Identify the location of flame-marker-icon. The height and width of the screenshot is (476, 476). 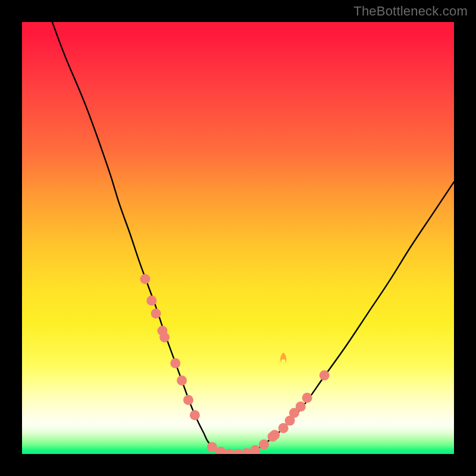
(283, 358).